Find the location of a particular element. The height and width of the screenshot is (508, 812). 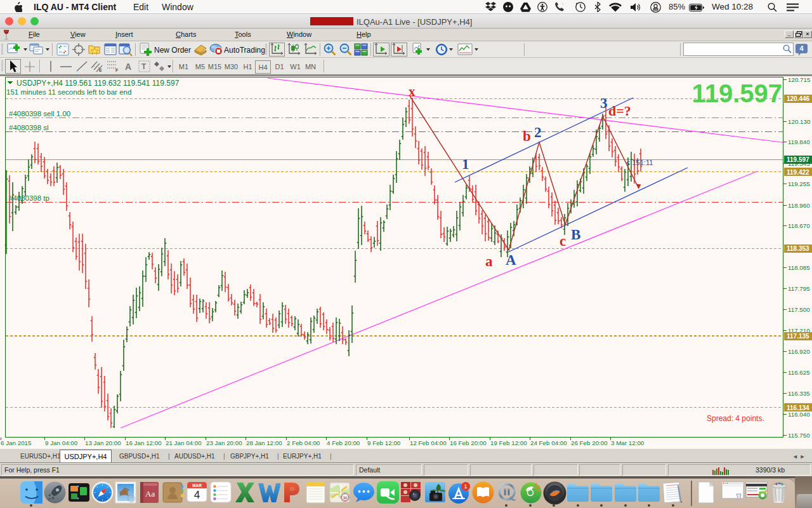

svg-text: E is located at coordinates (100, 70).